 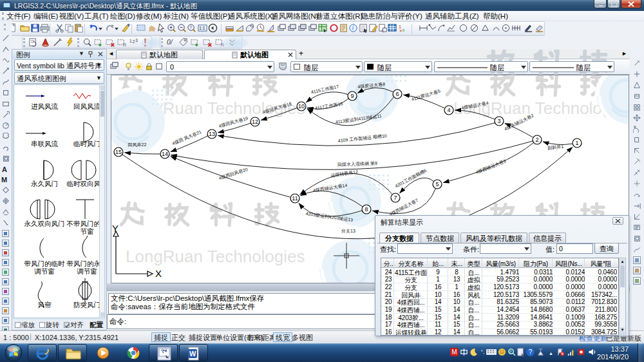 What do you see at coordinates (115, 228) in the screenshot?
I see `svg-text: Y` at bounding box center [115, 228].